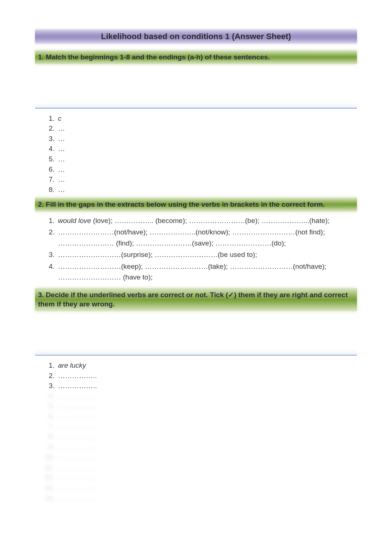 The height and width of the screenshot is (556, 392). Describe the element at coordinates (207, 238) in the screenshot. I see `list-item: ……………………(not/have); ………………..(not/know); …` at that location.